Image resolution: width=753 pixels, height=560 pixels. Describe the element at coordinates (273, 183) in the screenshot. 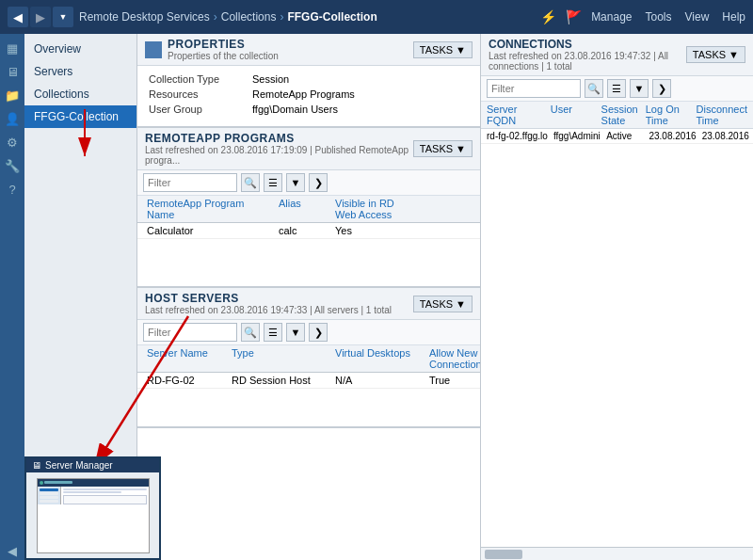

I see `remoteapp-list-icon: ☰` at that location.